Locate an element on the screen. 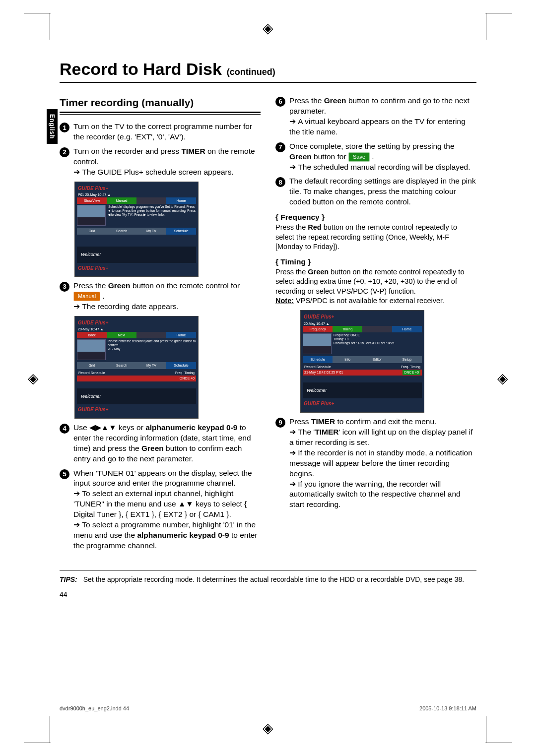  step-text: Once complete, store the setting by pres… is located at coordinates (383, 157).